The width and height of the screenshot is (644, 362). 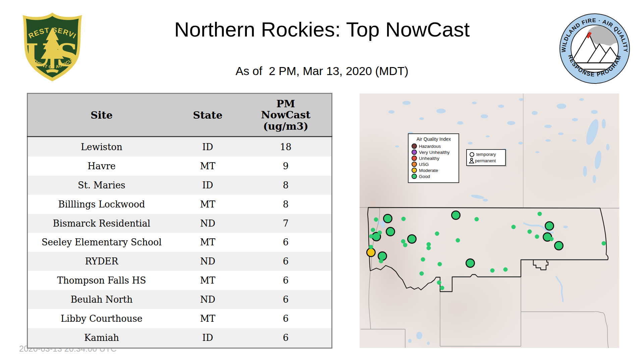 What do you see at coordinates (472, 161) in the screenshot?
I see `permanent-marker-icon` at bounding box center [472, 161].